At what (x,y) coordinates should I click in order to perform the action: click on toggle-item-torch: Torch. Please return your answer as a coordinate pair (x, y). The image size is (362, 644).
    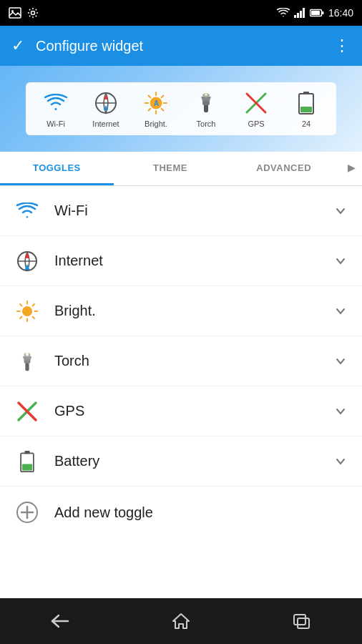
    Looking at the image, I should click on (181, 361).